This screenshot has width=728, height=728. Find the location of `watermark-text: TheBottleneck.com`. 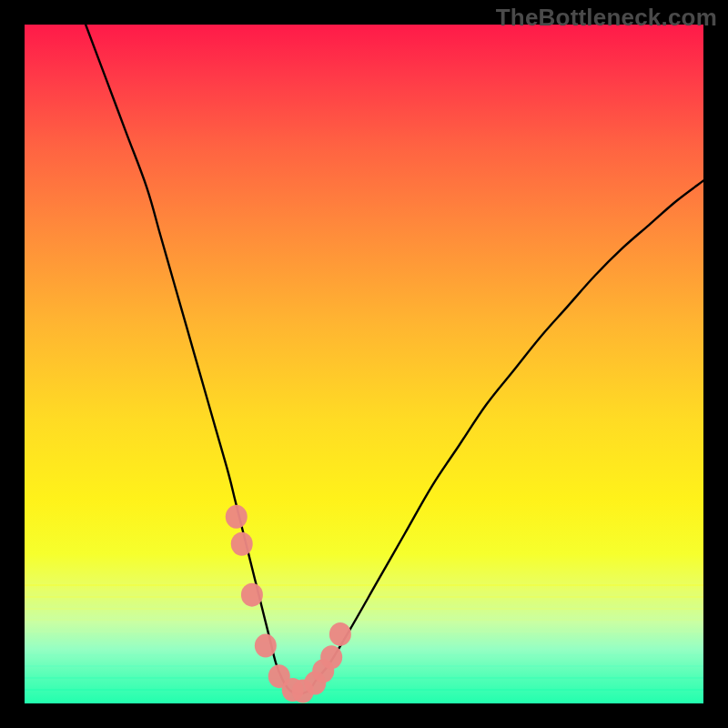

watermark-text: TheBottleneck.com is located at coordinates (606, 18).